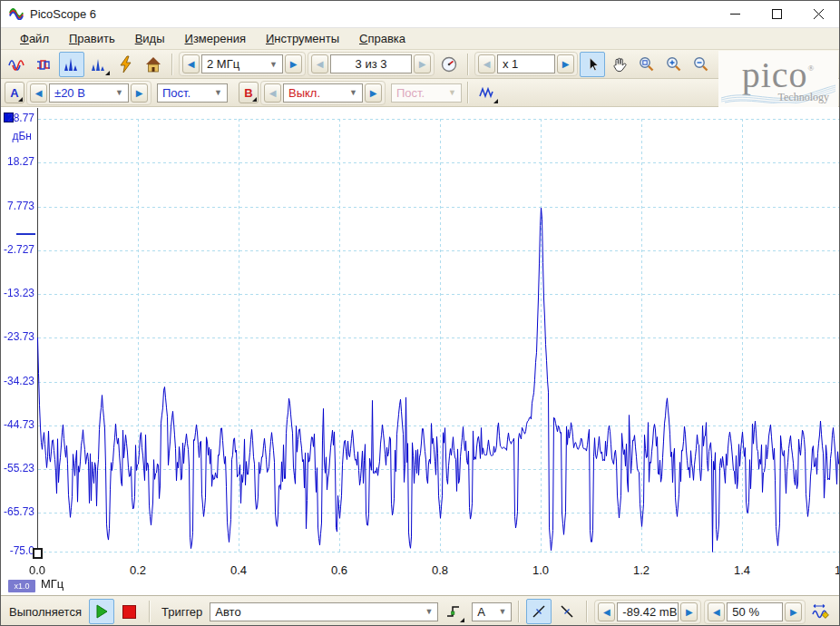  What do you see at coordinates (674, 64) in the screenshot?
I see `zoom-in-icon` at bounding box center [674, 64].